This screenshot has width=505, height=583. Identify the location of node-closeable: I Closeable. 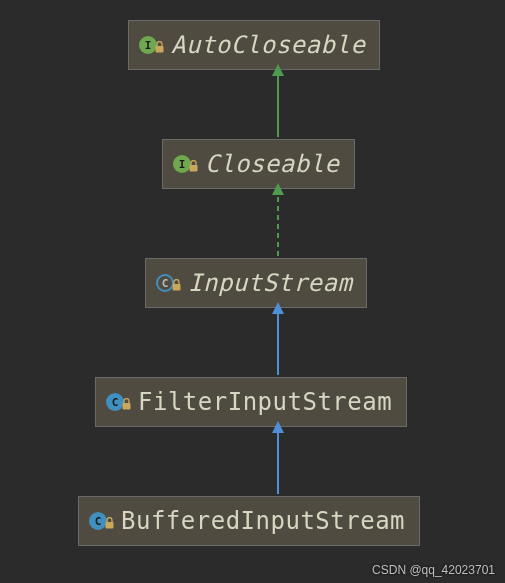
(258, 164).